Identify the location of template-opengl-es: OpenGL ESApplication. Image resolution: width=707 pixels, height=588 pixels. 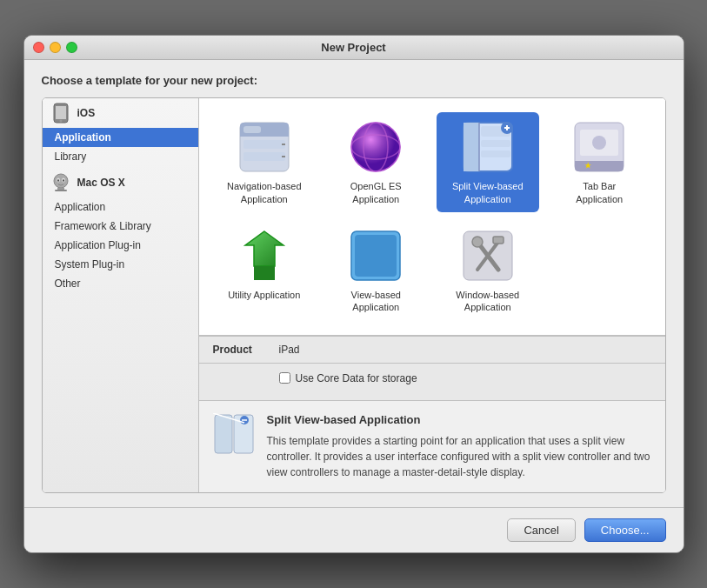
(376, 162).